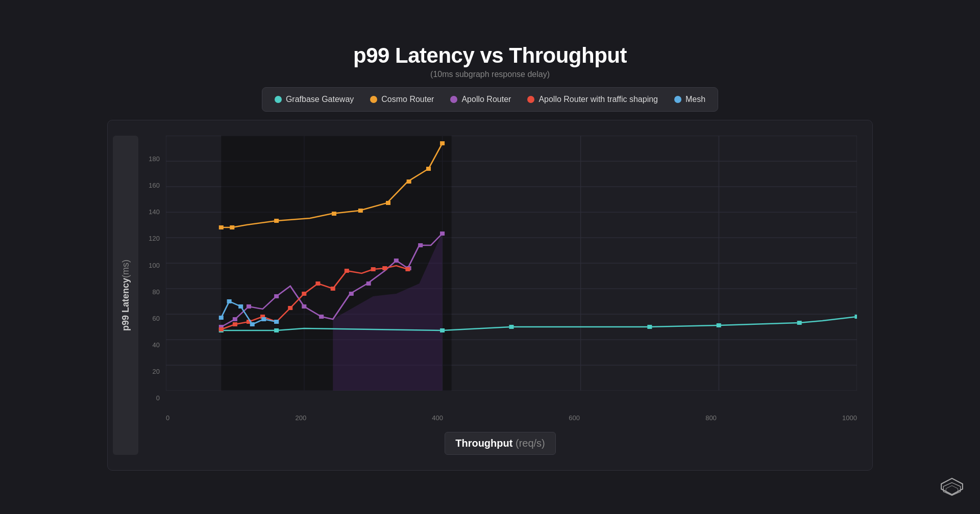 Image resolution: width=980 pixels, height=514 pixels. I want to click on x-axis-label: Throughput (req/s), so click(500, 444).